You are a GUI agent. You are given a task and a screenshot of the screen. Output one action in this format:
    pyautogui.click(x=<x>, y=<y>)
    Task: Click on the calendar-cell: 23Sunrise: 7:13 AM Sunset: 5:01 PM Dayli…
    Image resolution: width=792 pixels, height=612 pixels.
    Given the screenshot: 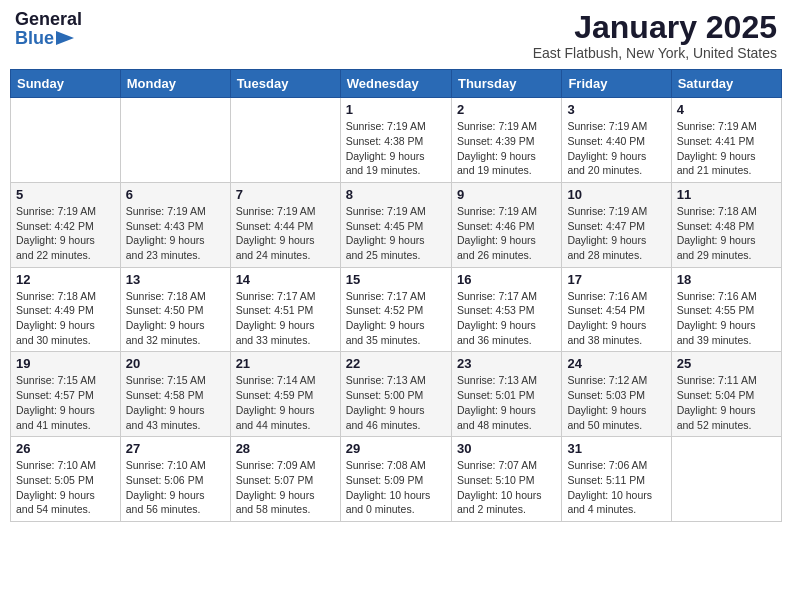 What is the action you would take?
    pyautogui.click(x=506, y=394)
    